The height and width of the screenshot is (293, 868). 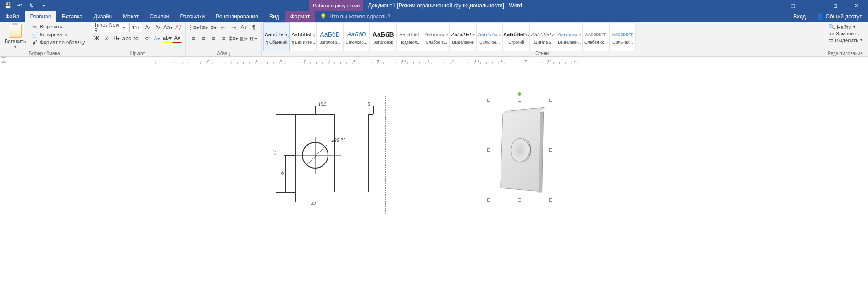 What do you see at coordinates (840, 17) in the screenshot?
I see `share-button: 👤Общий доступ` at bounding box center [840, 17].